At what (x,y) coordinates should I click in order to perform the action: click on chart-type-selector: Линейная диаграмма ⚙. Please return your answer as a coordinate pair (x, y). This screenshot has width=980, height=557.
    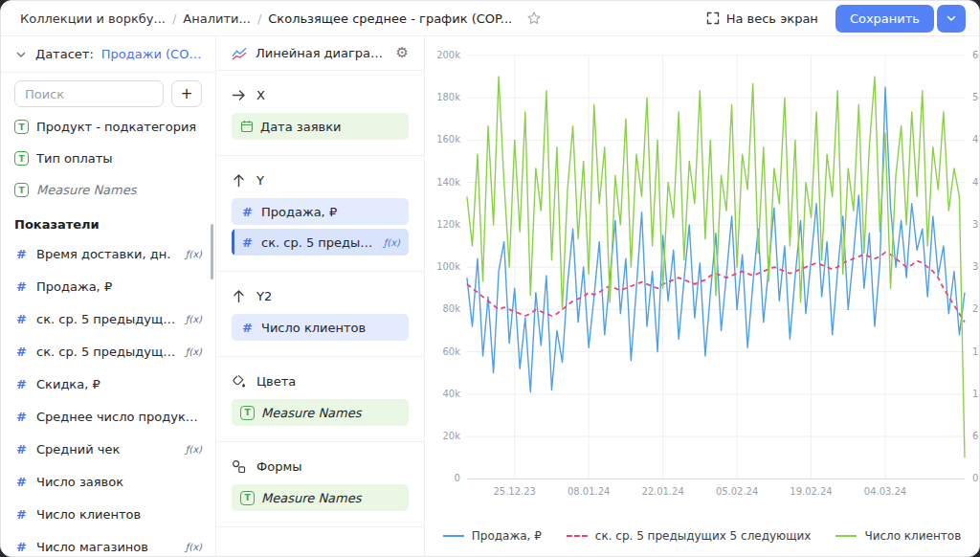
    Looking at the image, I should click on (320, 54).